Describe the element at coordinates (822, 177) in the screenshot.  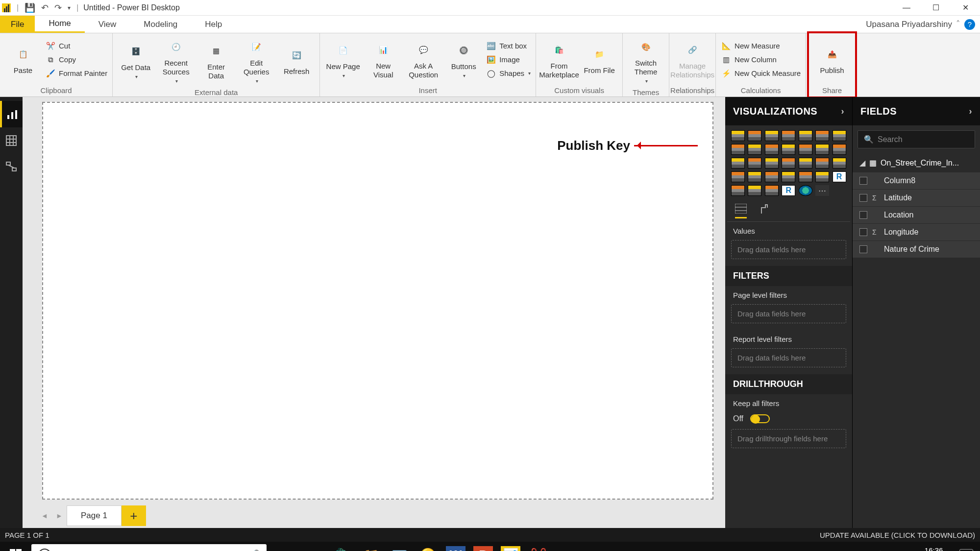
I see `viz-matrix` at that location.